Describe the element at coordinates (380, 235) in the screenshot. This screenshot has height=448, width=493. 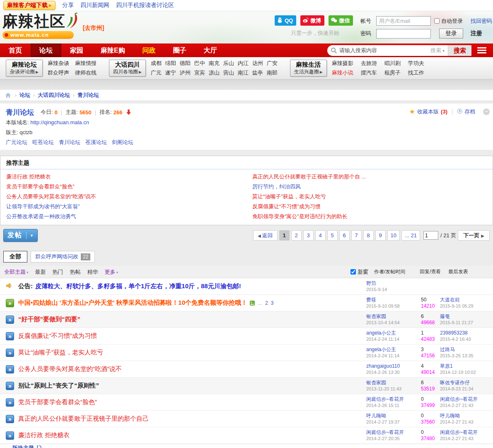
I see `page-button: 9` at that location.